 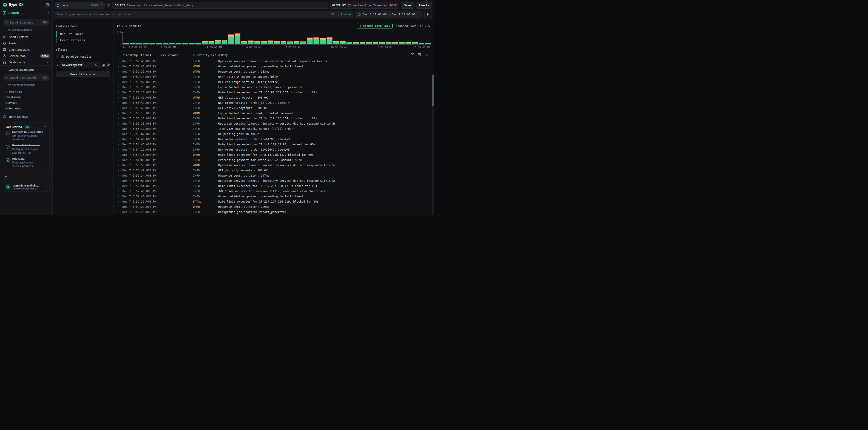 What do you see at coordinates (26, 108) in the screenshot?
I see `preset-kubernetes: Kubernetes` at bounding box center [26, 108].